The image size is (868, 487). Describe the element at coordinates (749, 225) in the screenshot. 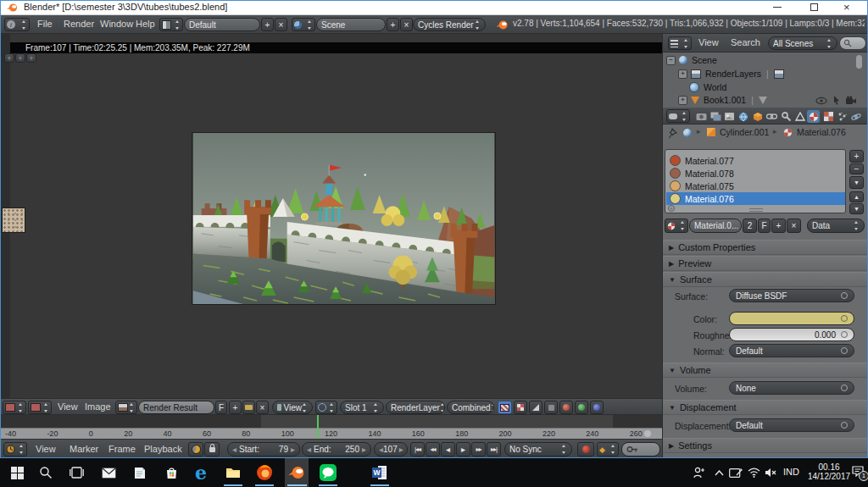

I see `material-users-button: 2` at that location.